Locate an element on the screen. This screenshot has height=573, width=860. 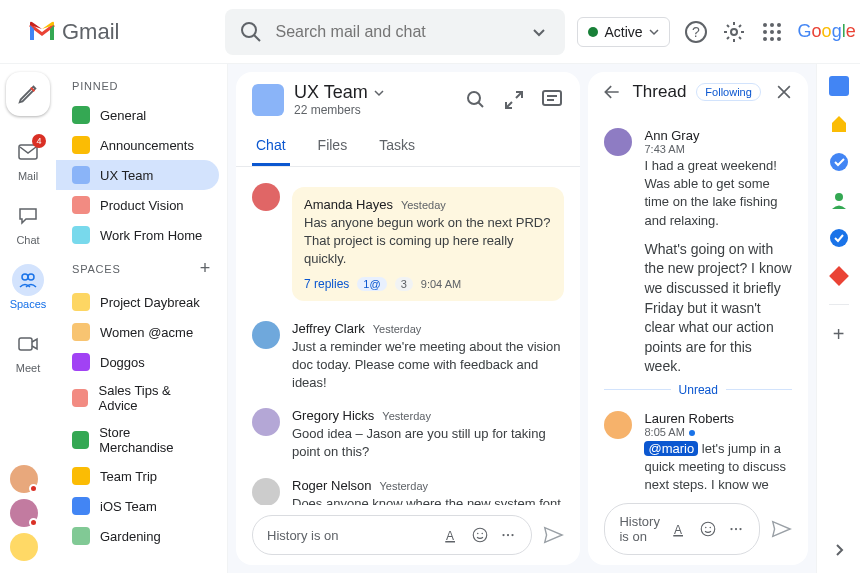
calendar-app-icon is located at coordinates (839, 86).